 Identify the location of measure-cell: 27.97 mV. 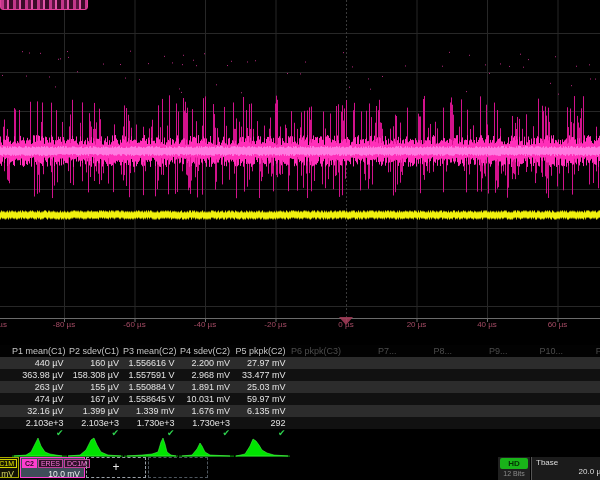
(262, 363).